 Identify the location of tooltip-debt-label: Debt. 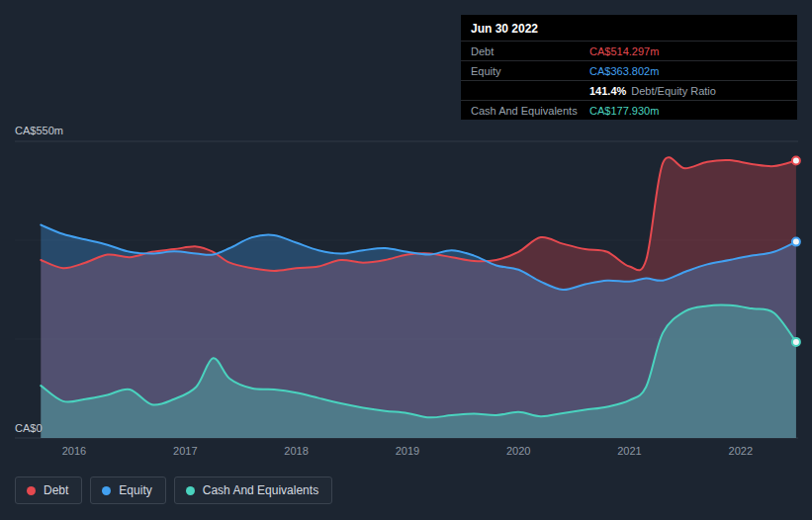
(530, 51).